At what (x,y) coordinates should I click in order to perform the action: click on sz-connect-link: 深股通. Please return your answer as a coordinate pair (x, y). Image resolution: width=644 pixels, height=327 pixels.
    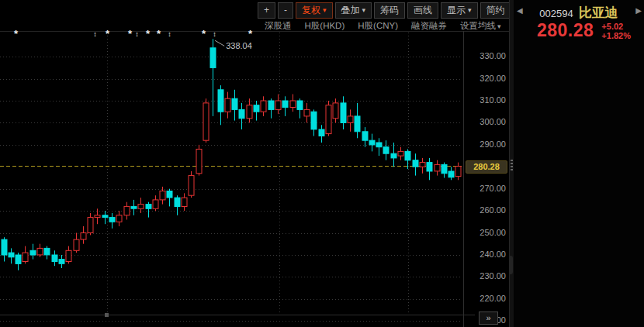
    Looking at the image, I should click on (278, 26).